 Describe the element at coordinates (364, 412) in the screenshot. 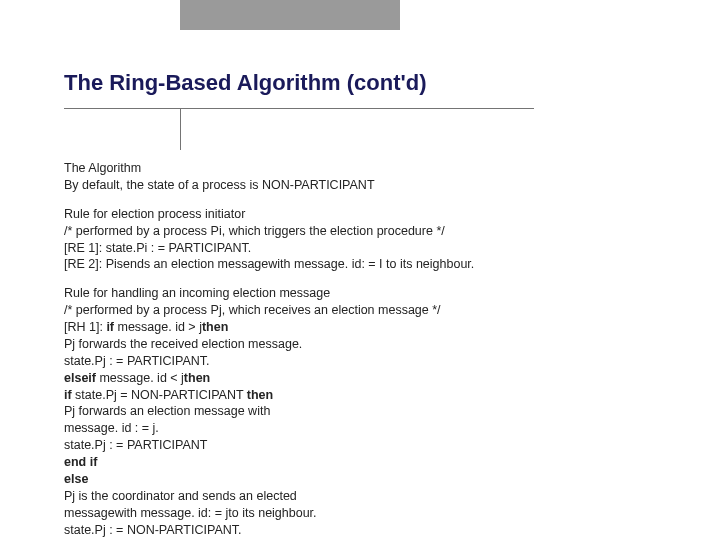

I see `handler-line: Pj forwards an election message with` at that location.